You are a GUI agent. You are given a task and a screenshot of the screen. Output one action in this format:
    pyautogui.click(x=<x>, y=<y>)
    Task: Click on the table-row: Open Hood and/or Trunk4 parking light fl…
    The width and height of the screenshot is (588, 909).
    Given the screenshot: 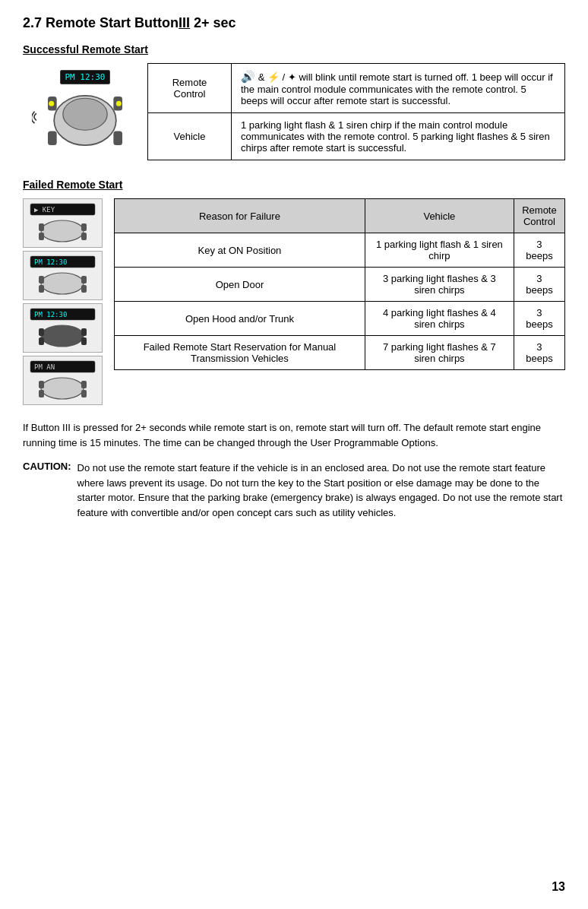 What is the action you would take?
    pyautogui.click(x=340, y=319)
    